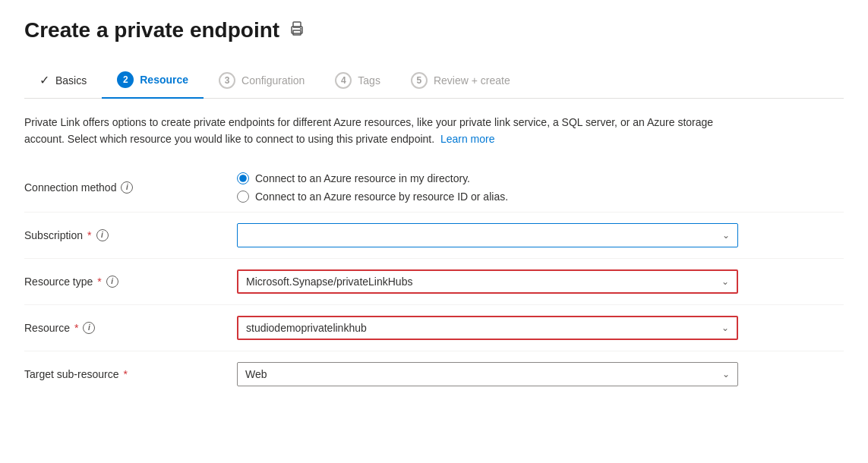 The image size is (868, 463). Describe the element at coordinates (488, 178) in the screenshot. I see `radio-directory-label: Connect to an Azure resource in my direc…` at that location.